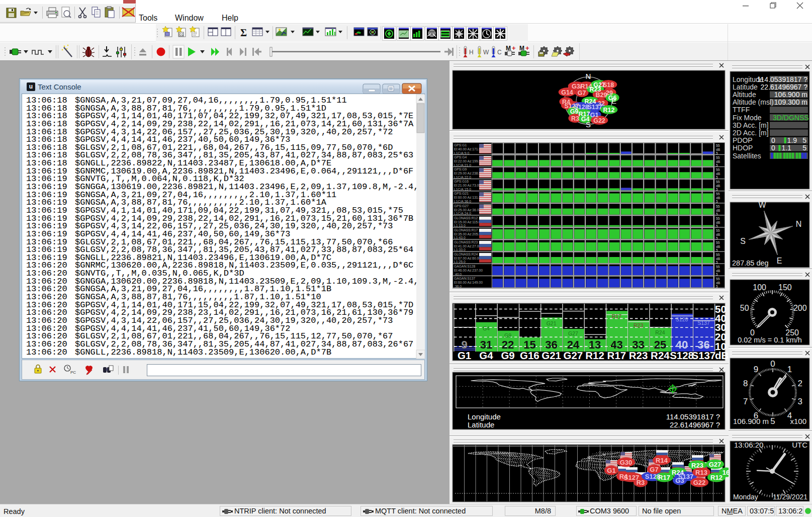 The width and height of the screenshot is (812, 517). What do you see at coordinates (461, 145) in the screenshot?
I see `svg-text: GPS:G1` at bounding box center [461, 145].